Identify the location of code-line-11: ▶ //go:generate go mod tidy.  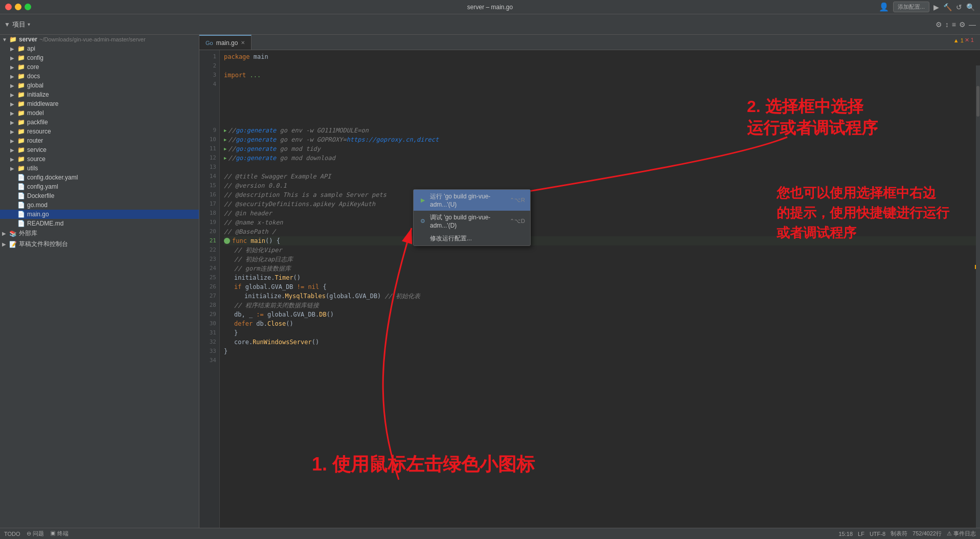
(600, 149).